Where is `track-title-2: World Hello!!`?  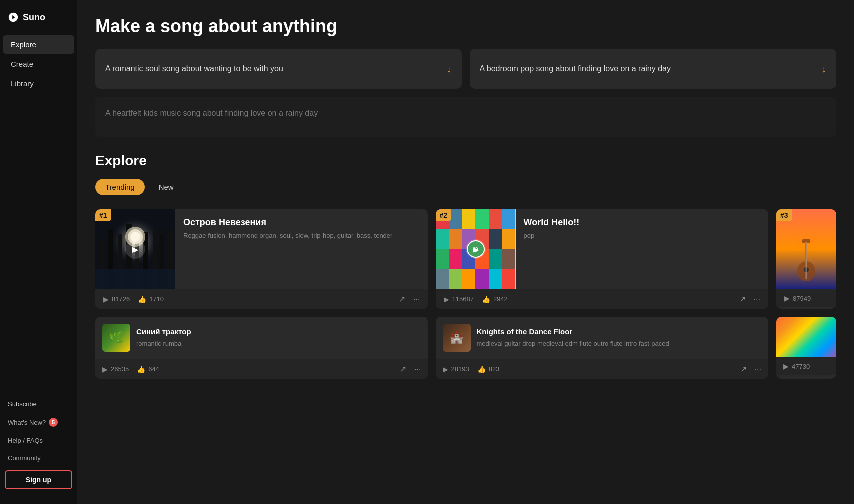
track-title-2: World Hello!! is located at coordinates (642, 223).